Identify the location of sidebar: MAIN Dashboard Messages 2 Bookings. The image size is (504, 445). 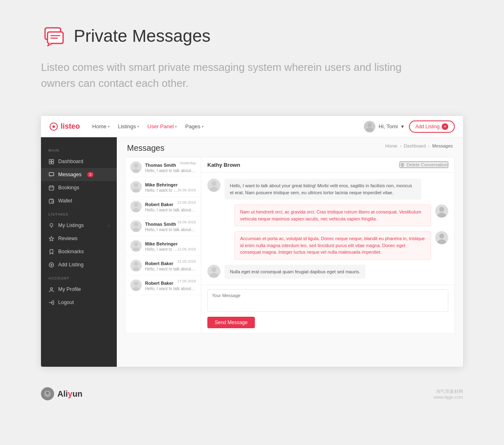
(79, 252).